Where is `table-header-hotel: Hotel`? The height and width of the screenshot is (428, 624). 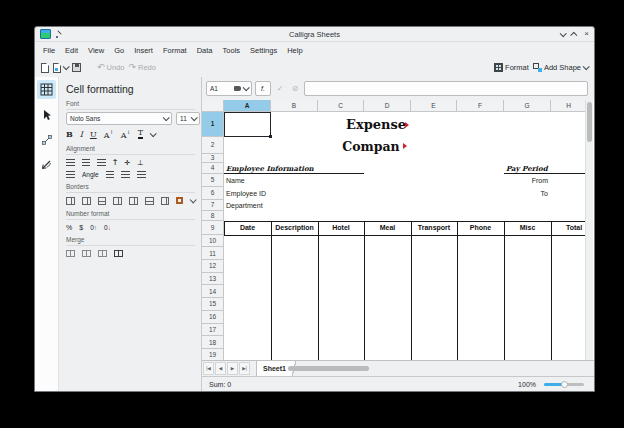
table-header-hotel: Hotel is located at coordinates (341, 228).